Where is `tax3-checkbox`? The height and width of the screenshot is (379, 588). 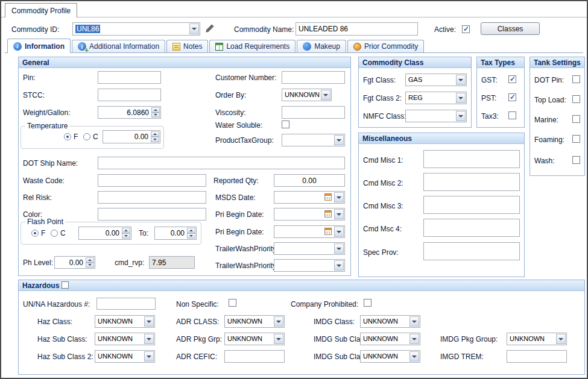
tax3-checkbox is located at coordinates (513, 116).